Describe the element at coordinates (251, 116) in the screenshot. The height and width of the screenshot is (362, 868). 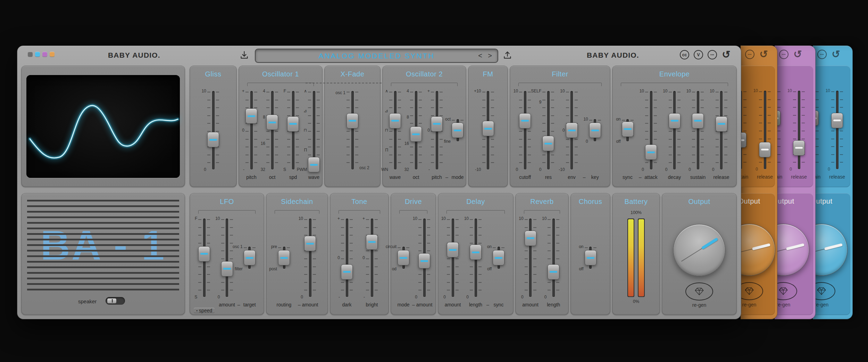
I see `slider-handle-osc1-pitch` at that location.